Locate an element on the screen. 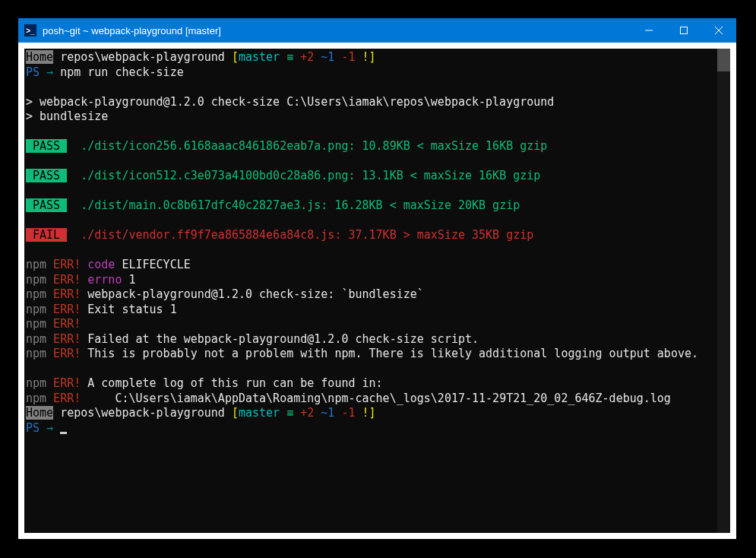  powershell-icon: >_ is located at coordinates (30, 30).